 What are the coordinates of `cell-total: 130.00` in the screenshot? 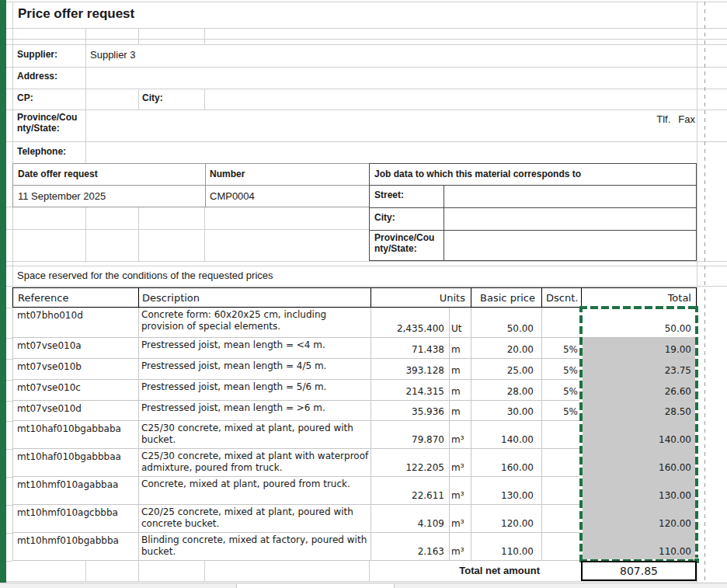 It's located at (638, 491).